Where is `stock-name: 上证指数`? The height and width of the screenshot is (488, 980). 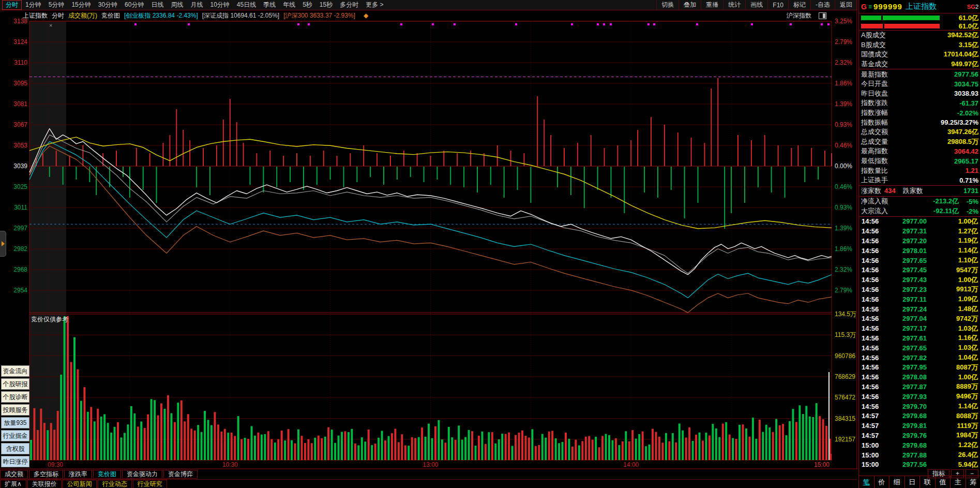
stock-name: 上证指数 is located at coordinates (921, 6).